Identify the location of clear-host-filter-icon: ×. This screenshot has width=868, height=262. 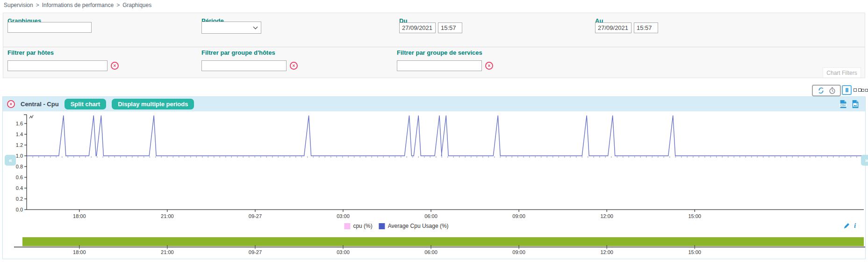
(115, 66).